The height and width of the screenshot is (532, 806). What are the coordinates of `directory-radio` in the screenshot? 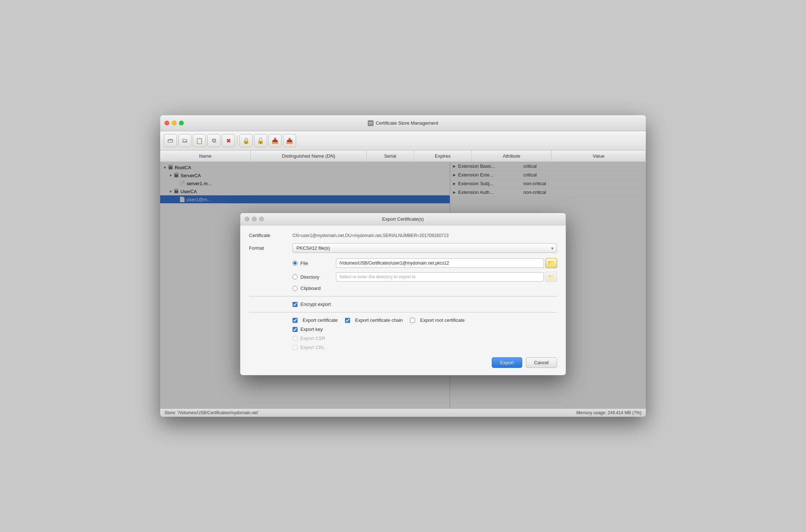 It's located at (295, 277).